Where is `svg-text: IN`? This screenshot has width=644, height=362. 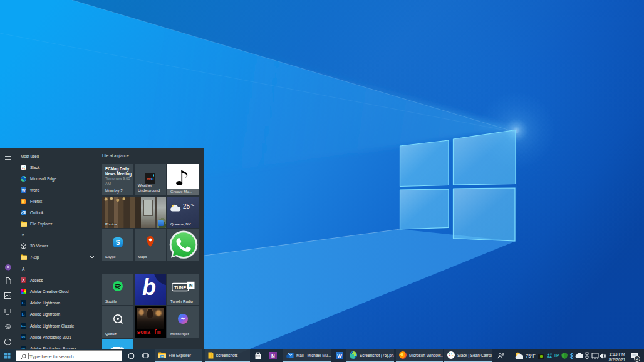 svg-text: IN is located at coordinates (190, 286).